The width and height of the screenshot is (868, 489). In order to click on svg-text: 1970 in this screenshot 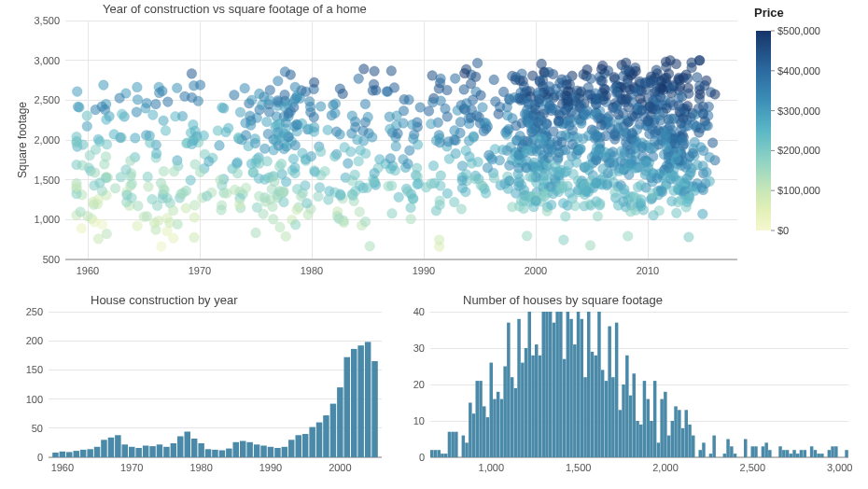, I will do `click(132, 468)`.